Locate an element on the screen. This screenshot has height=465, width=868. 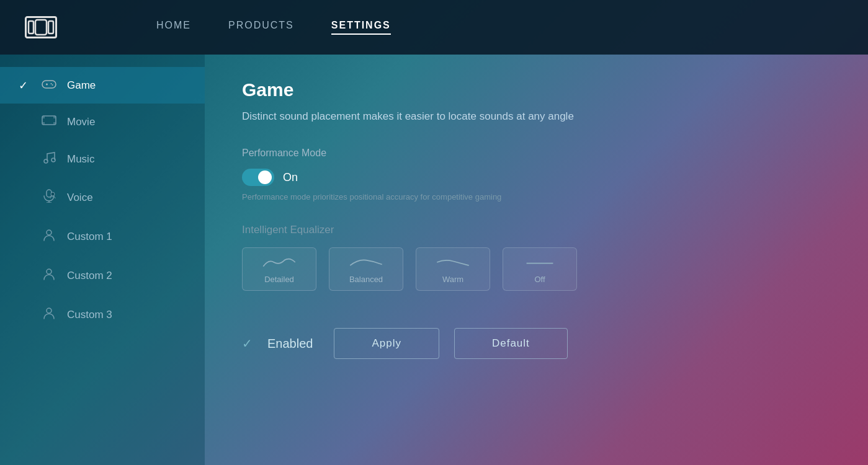
default-button: Default is located at coordinates (511, 343).